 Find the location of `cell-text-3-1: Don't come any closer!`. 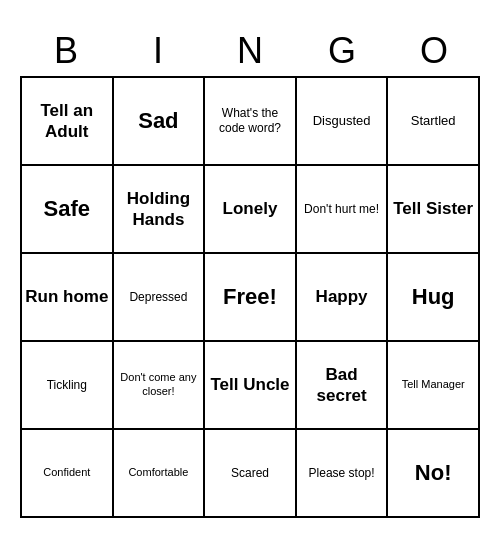

cell-text-3-1: Don't come any closer! is located at coordinates (159, 385).